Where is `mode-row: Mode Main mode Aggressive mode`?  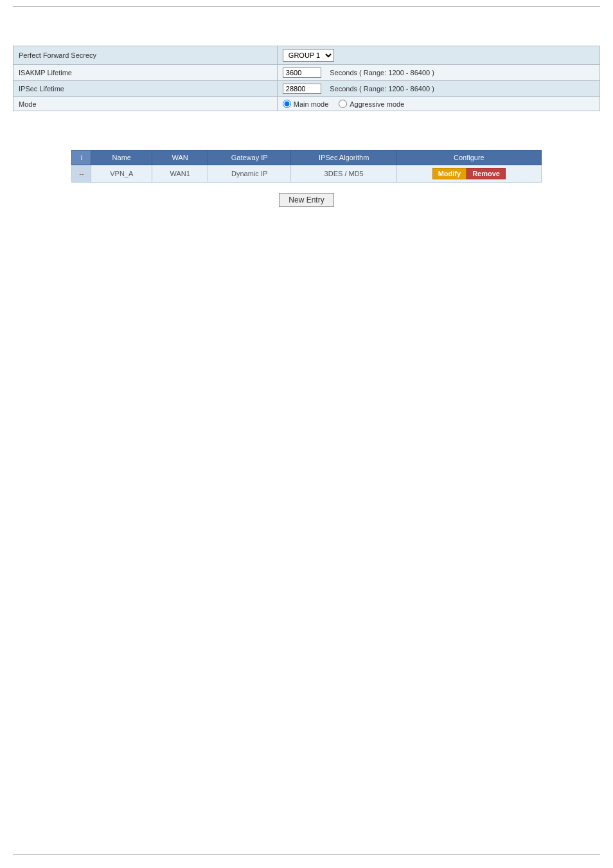 mode-row: Mode Main mode Aggressive mode is located at coordinates (307, 104).